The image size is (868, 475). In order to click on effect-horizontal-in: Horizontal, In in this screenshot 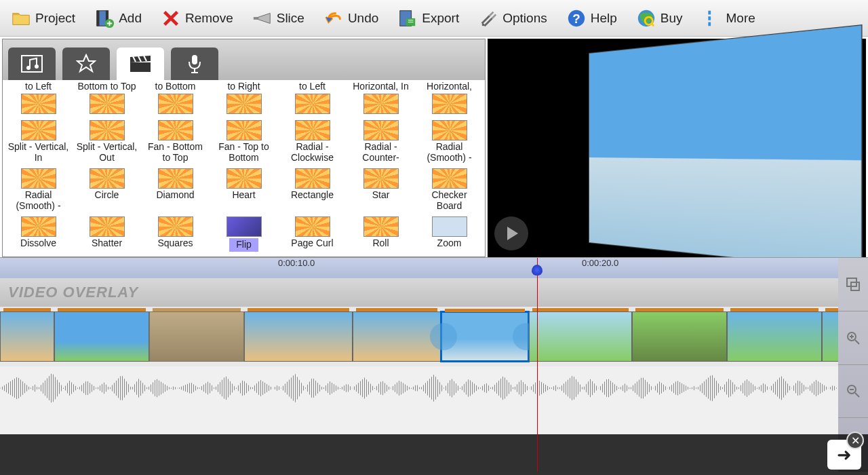, I will do `click(381, 100)`.